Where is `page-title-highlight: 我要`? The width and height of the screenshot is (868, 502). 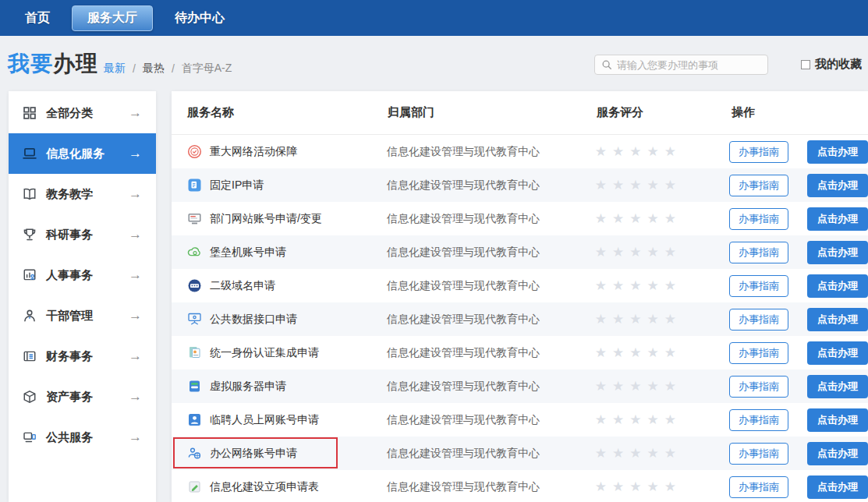 page-title-highlight: 我要 is located at coordinates (30, 64).